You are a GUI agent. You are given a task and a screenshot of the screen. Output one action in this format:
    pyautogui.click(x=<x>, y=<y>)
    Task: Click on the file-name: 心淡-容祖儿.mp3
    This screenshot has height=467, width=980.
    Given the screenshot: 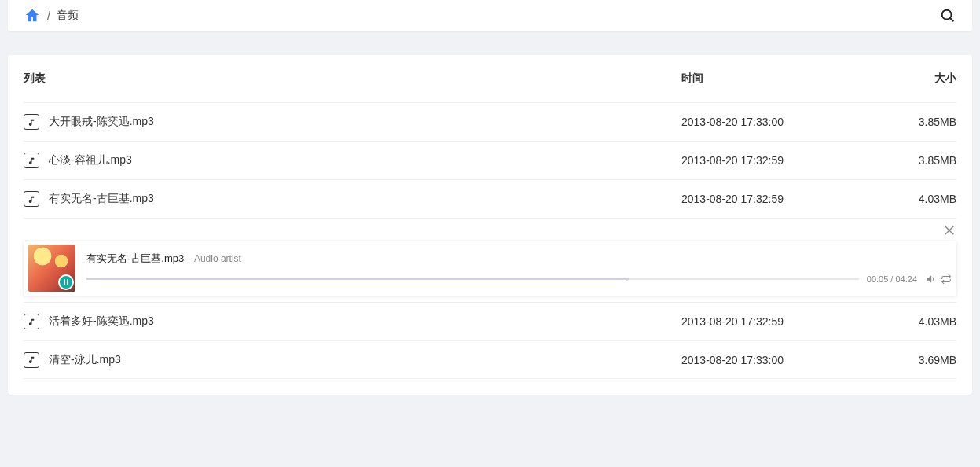 What is the action you would take?
    pyautogui.click(x=90, y=160)
    